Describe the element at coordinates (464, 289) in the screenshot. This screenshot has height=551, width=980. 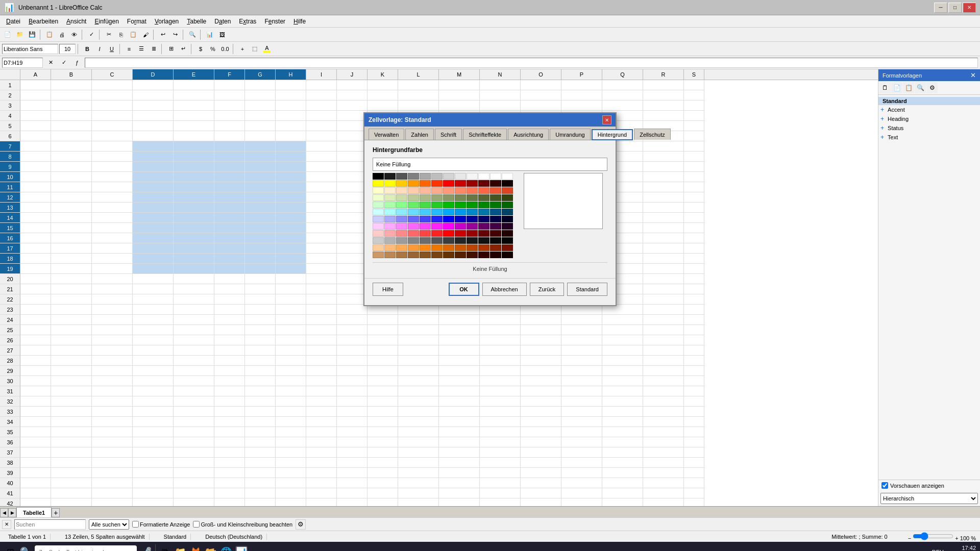
I see `ok-btn: OK` at that location.